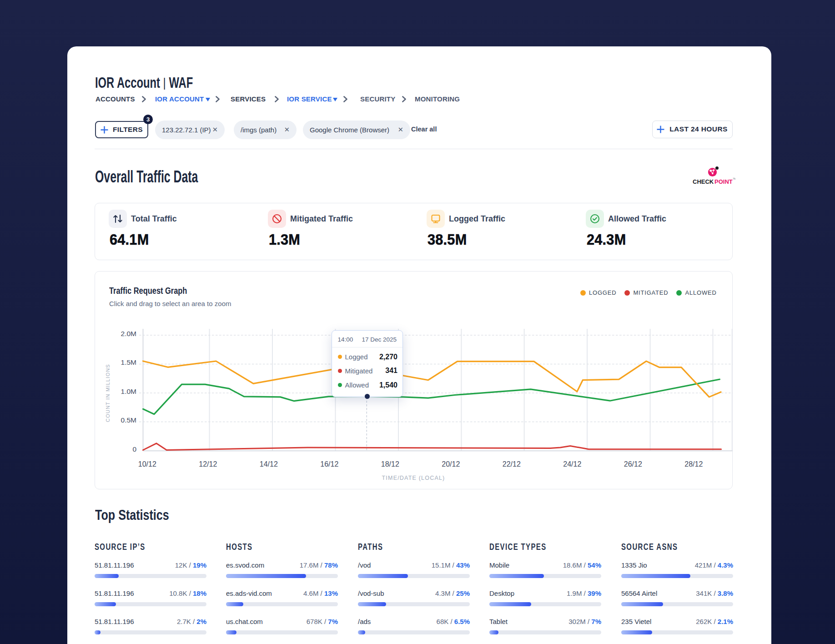 The height and width of the screenshot is (644, 835). Describe the element at coordinates (724, 182) in the screenshot. I see `svg-text: POINT` at that location.